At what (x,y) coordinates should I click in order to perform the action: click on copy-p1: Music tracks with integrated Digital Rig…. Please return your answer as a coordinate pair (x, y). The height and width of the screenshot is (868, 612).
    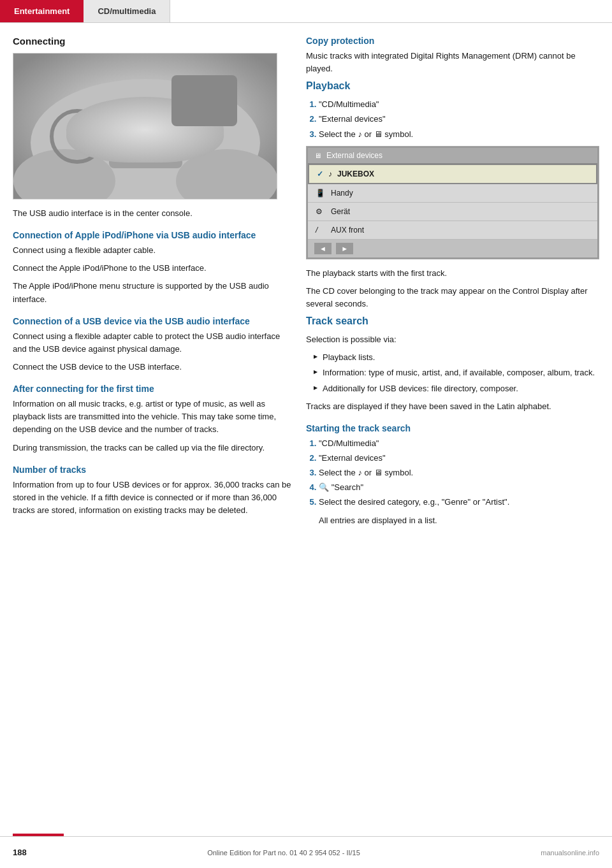
    Looking at the image, I should click on (453, 62).